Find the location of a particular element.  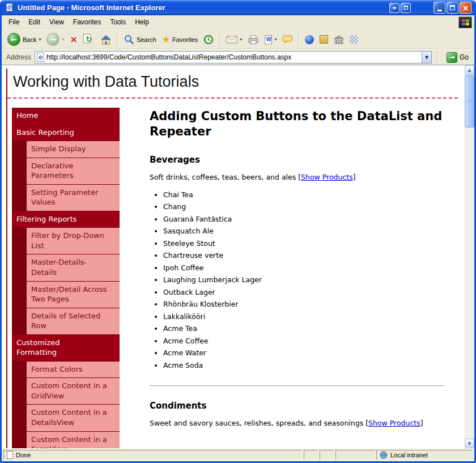

desc-text: ] is located at coordinates (422, 423).